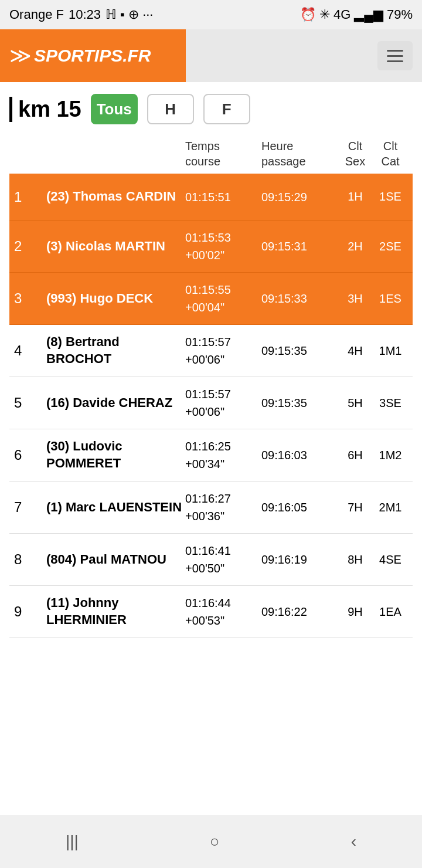 This screenshot has height=868, width=422. What do you see at coordinates (116, 154) in the screenshot?
I see `col-name-header` at bounding box center [116, 154].